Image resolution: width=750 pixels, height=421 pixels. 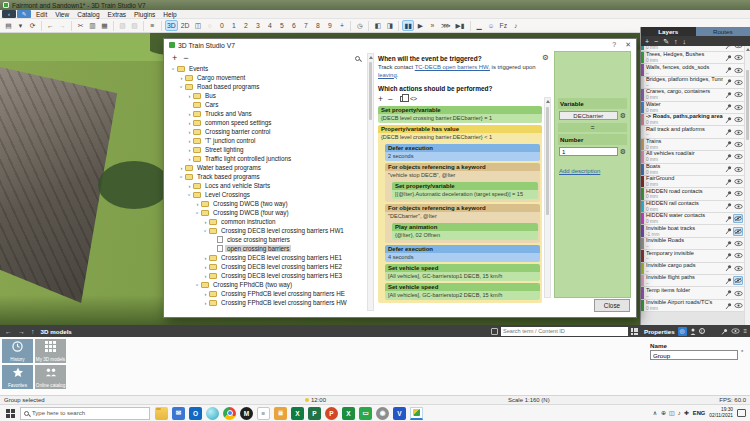 What do you see at coordinates (268, 284) in the screenshot?
I see `tree-item-crossing-fphdcb-two-way: ›Crossing FPhdCB (two way)` at bounding box center [268, 284].